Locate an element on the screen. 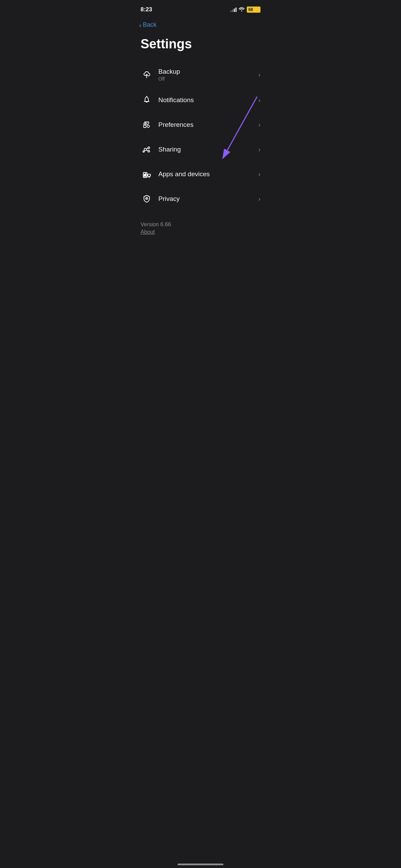 The width and height of the screenshot is (401, 868). status-time: 8:23 is located at coordinates (146, 10).